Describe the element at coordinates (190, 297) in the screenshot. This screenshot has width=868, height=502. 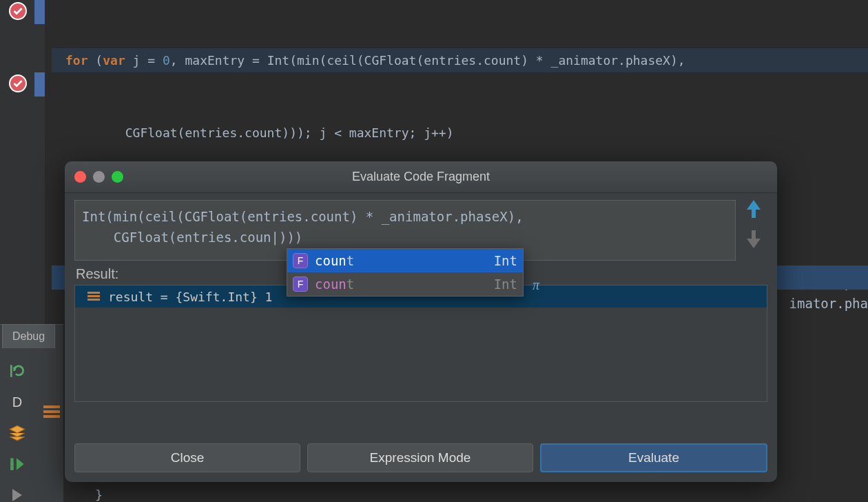
I see `result-text: result = {Swift.Int} 1` at that location.